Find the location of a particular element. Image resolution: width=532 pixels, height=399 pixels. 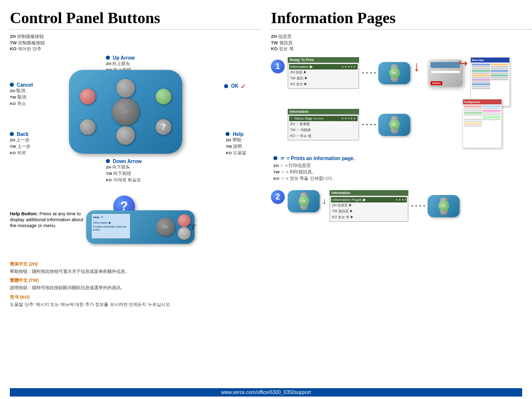

back-callout: Back ZH 上一步 TW 上一步 KO 뒤로 is located at coordinates (20, 144).